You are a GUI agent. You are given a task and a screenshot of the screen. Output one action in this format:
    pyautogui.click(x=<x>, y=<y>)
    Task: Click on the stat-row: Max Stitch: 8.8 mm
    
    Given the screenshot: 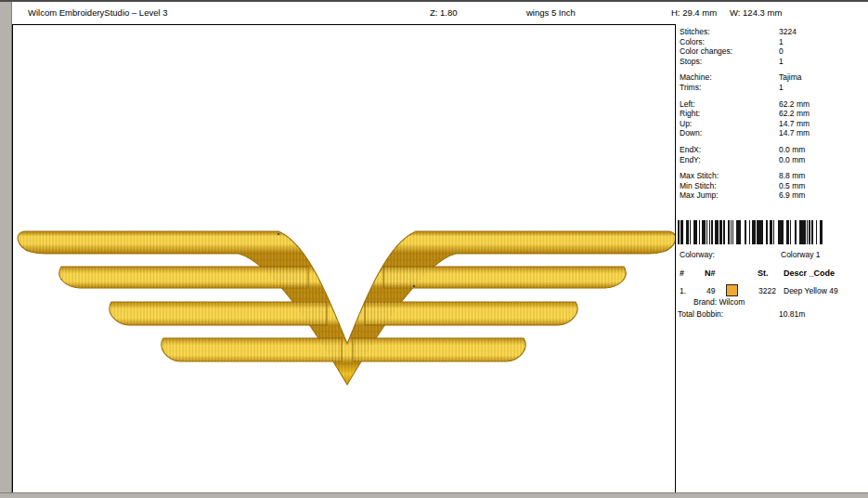 What is the action you would take?
    pyautogui.click(x=772, y=177)
    